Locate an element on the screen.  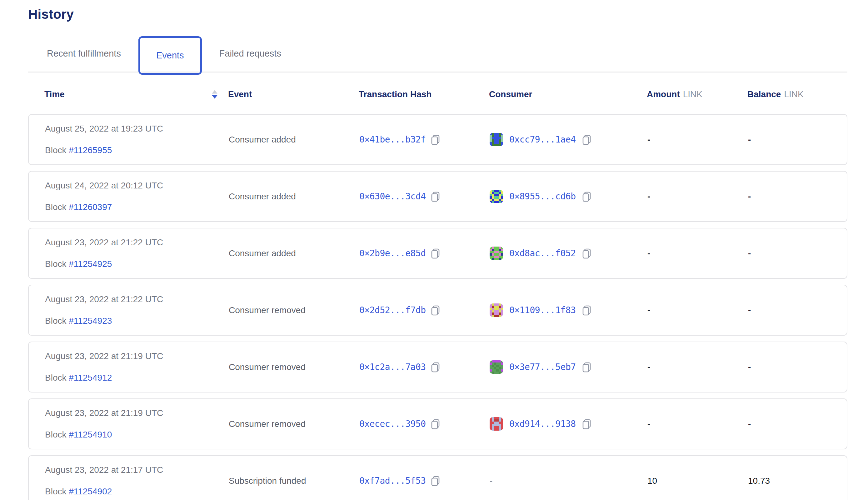
transaction-hash-link: 0×2d52...f7db is located at coordinates (393, 310).